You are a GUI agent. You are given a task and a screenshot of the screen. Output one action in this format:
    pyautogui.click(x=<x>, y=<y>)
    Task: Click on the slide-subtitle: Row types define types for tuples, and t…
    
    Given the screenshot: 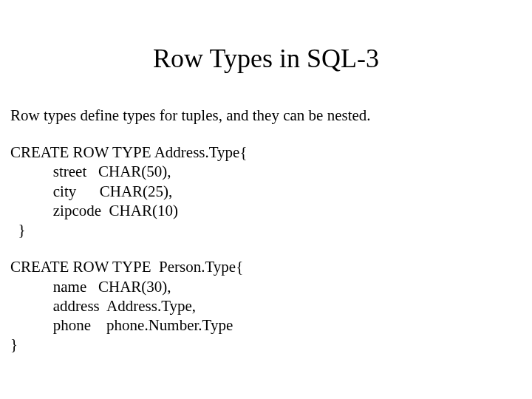 What is the action you would take?
    pyautogui.click(x=266, y=99)
    